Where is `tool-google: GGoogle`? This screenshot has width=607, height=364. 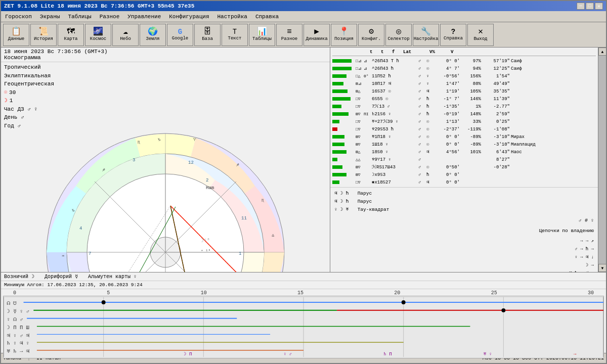
tool-google: GGoogle is located at coordinates (180, 35).